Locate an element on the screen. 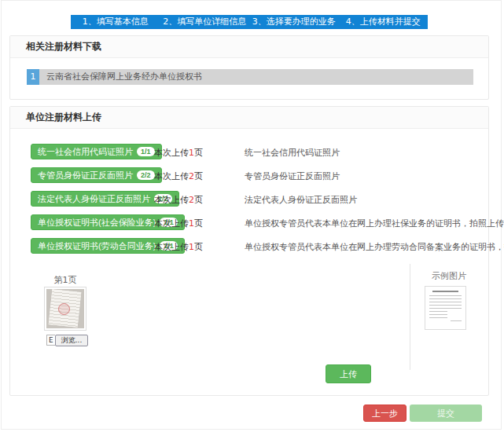 Image resolution: width=504 pixels, height=432 pixels. example-doc-title-line is located at coordinates (445, 291).